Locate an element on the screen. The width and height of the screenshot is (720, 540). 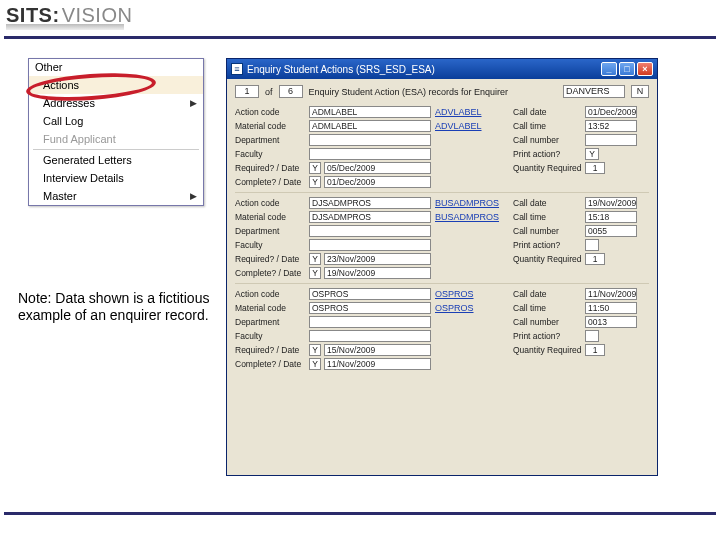
maximize-button: □ is located at coordinates (627, 69).